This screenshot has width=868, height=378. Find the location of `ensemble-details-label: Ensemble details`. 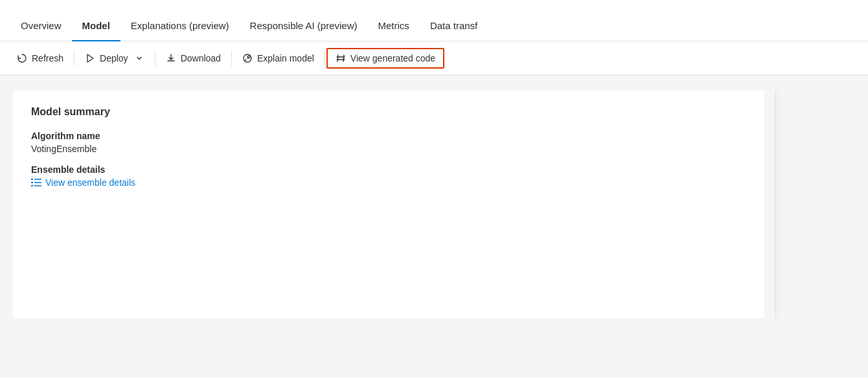

ensemble-details-label: Ensemble details is located at coordinates (389, 170).